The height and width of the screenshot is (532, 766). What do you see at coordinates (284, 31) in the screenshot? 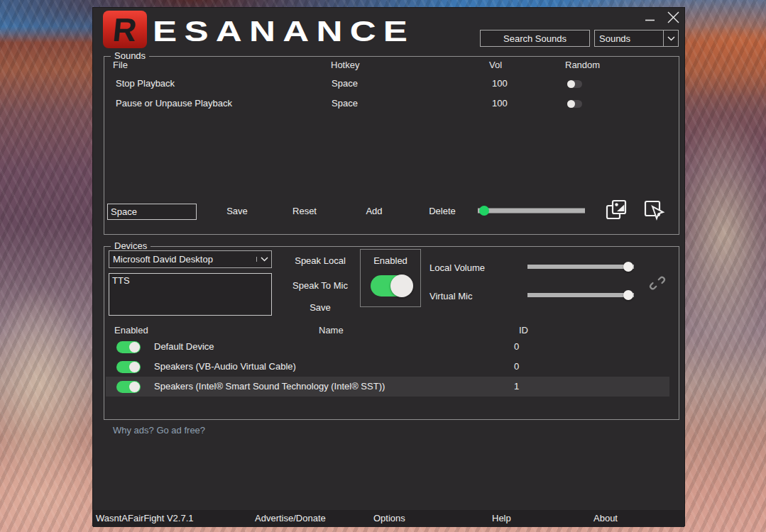
I see `app-brand-text: ESANANCE` at bounding box center [284, 31].